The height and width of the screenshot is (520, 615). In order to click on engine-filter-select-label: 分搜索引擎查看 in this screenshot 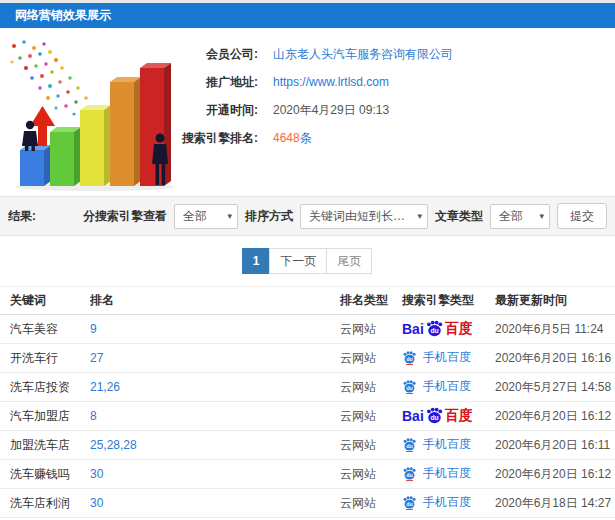, I will do `click(125, 216)`.